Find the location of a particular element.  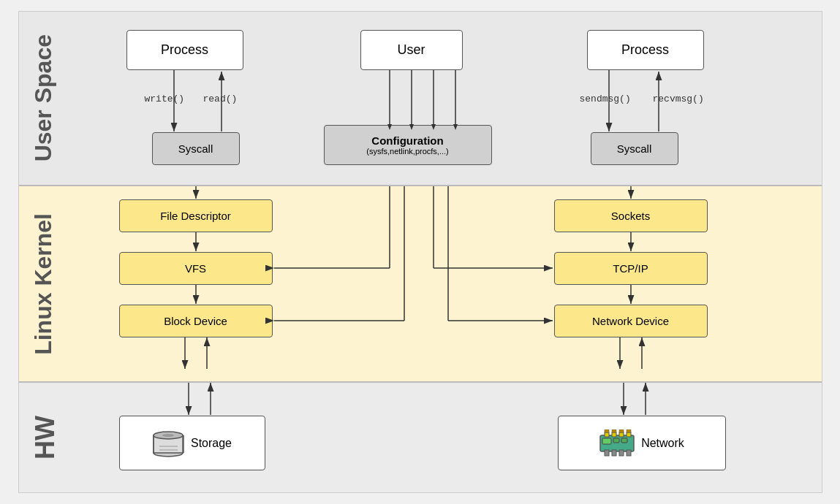

user-space-label: User Space is located at coordinates (44, 98).